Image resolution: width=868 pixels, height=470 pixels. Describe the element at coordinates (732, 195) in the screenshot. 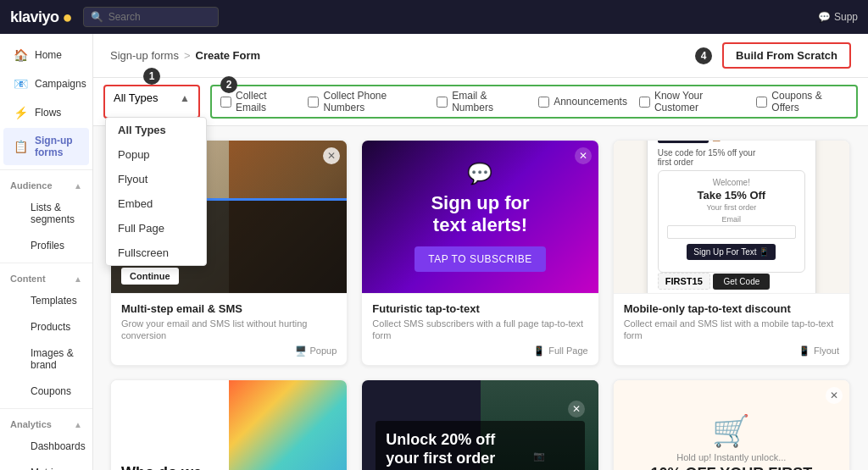

I see `discount-title: Take 15% Off` at that location.